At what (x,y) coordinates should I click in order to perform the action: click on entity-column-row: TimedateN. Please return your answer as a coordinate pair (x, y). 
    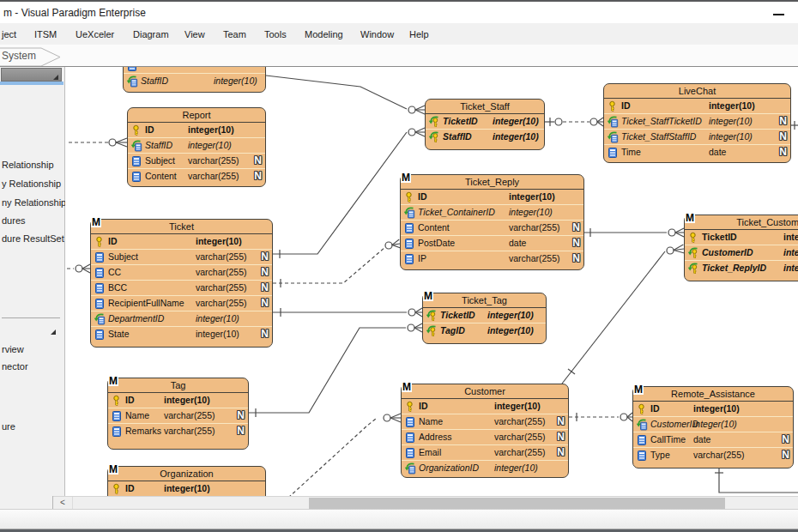
    Looking at the image, I should click on (697, 152).